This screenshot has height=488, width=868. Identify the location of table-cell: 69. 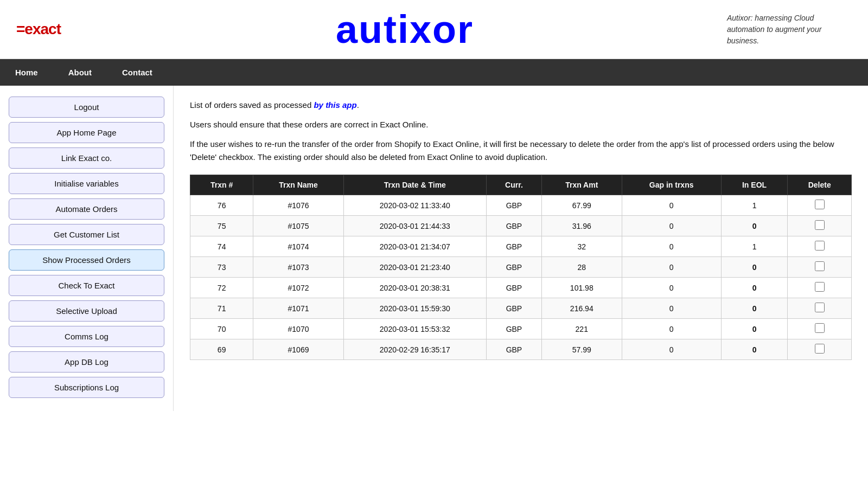
(222, 350).